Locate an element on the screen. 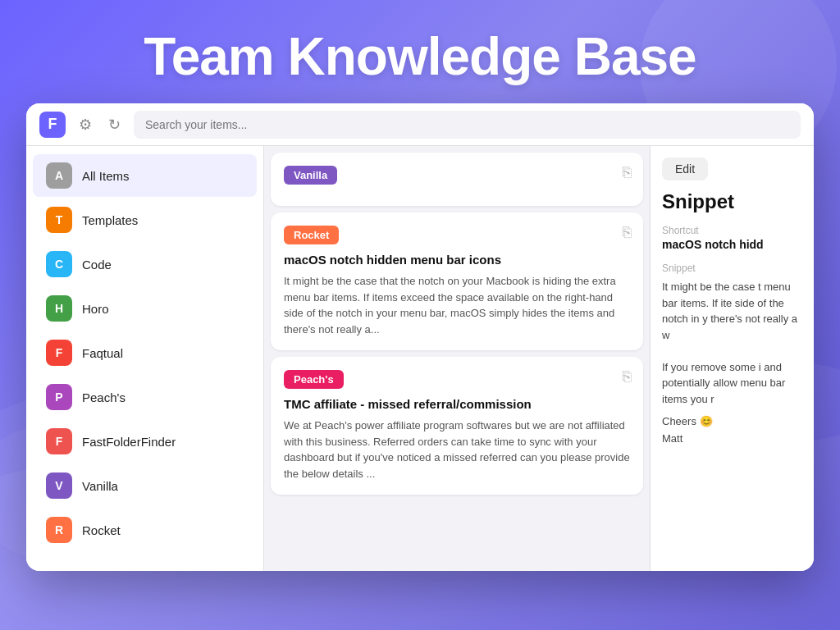 Image resolution: width=840 pixels, height=630 pixels. sidebar-item-peachs: PPeach's is located at coordinates (144, 397).